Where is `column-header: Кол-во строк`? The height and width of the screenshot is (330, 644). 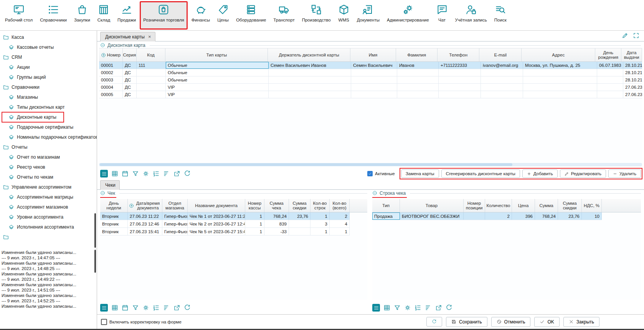
column-header: Кол-во строк is located at coordinates (320, 206).